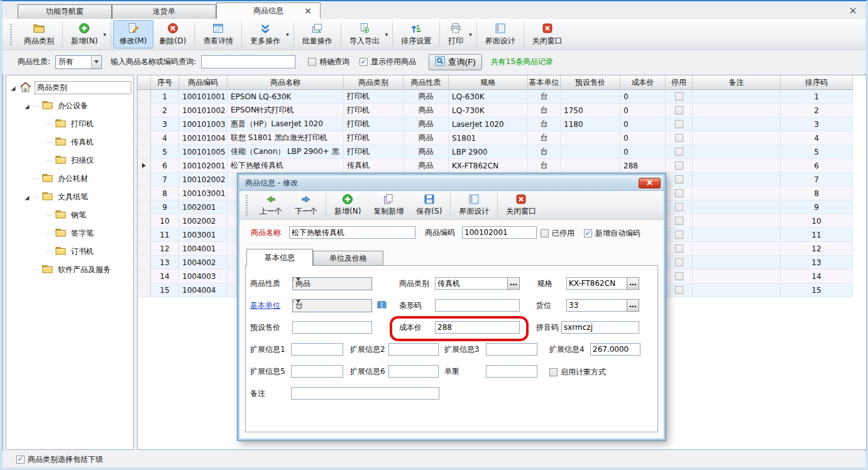  Describe the element at coordinates (60, 460) in the screenshot. I see `include-subcategory-checkbox: 商品类别选择包括下级` at that location.